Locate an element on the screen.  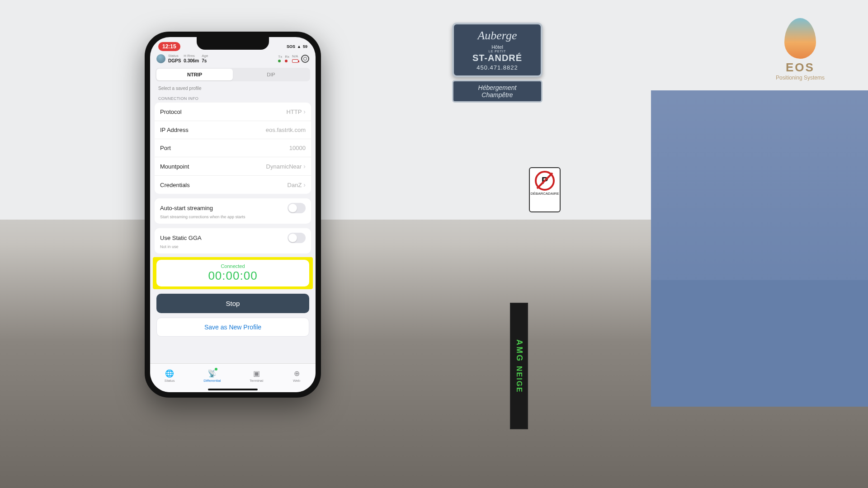
sign-hotel: Hôtel is located at coordinates (497, 47).